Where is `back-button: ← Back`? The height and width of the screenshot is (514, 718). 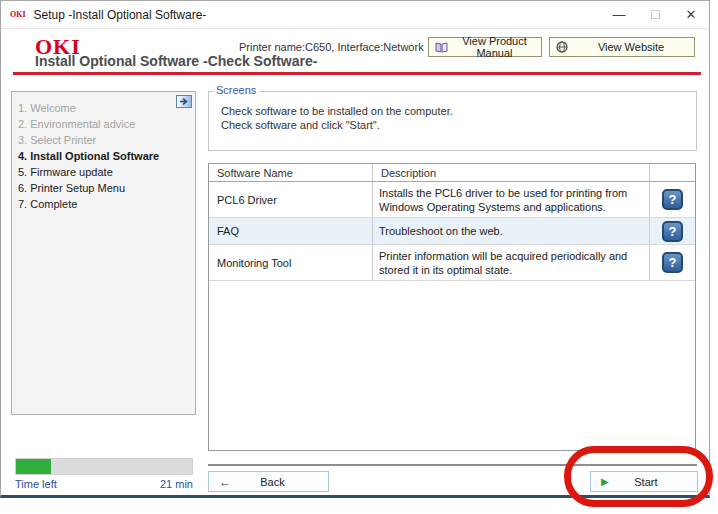
back-button: ← Back is located at coordinates (268, 482).